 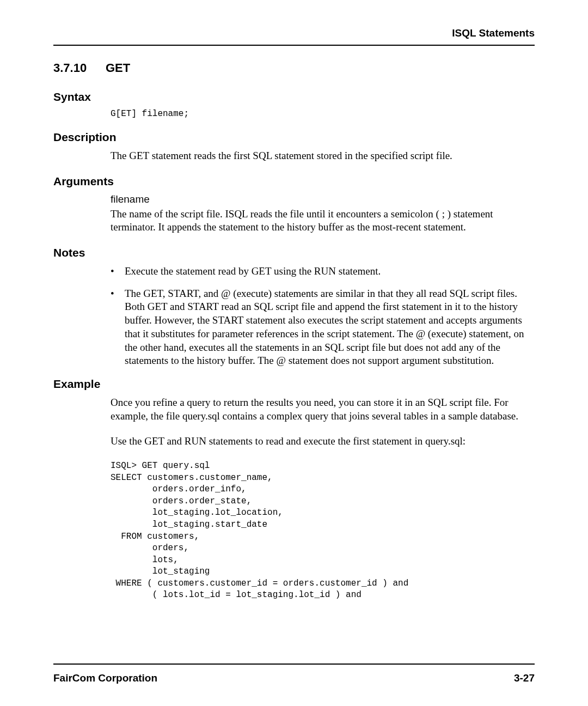 What do you see at coordinates (294, 137) in the screenshot?
I see `description-heading: Description` at bounding box center [294, 137].